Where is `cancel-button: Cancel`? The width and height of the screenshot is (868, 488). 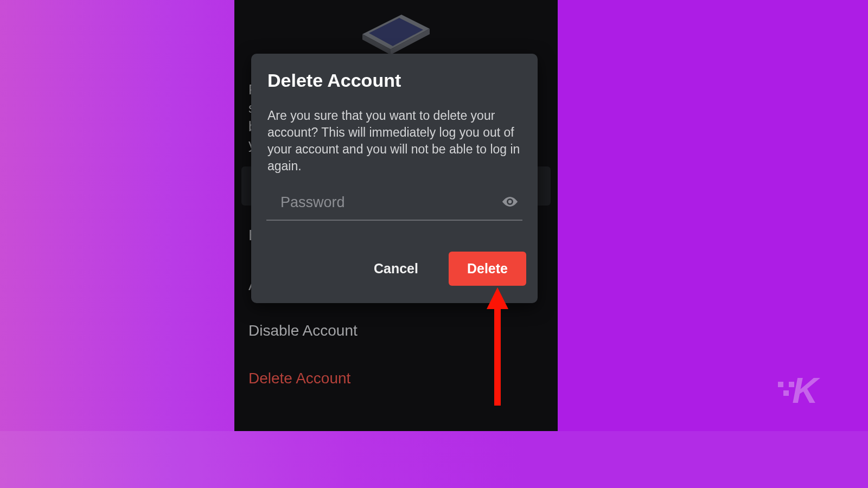 cancel-button: Cancel is located at coordinates (396, 269).